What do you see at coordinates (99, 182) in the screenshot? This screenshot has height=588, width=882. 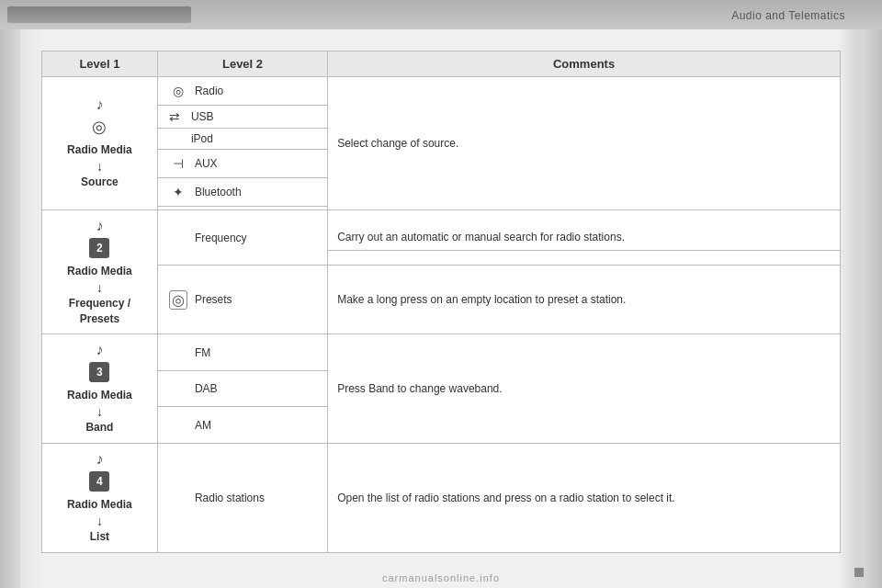 I see `level1-source-sublabel: Source` at bounding box center [99, 182].